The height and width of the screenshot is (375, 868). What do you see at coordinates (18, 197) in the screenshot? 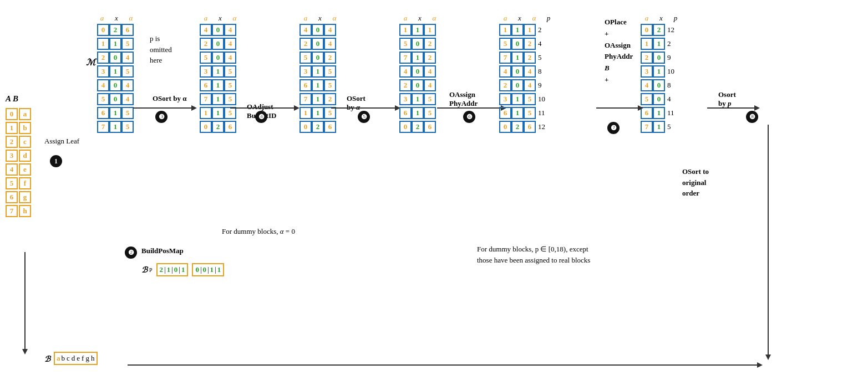
I see `list-item: 6 g` at bounding box center [18, 197].